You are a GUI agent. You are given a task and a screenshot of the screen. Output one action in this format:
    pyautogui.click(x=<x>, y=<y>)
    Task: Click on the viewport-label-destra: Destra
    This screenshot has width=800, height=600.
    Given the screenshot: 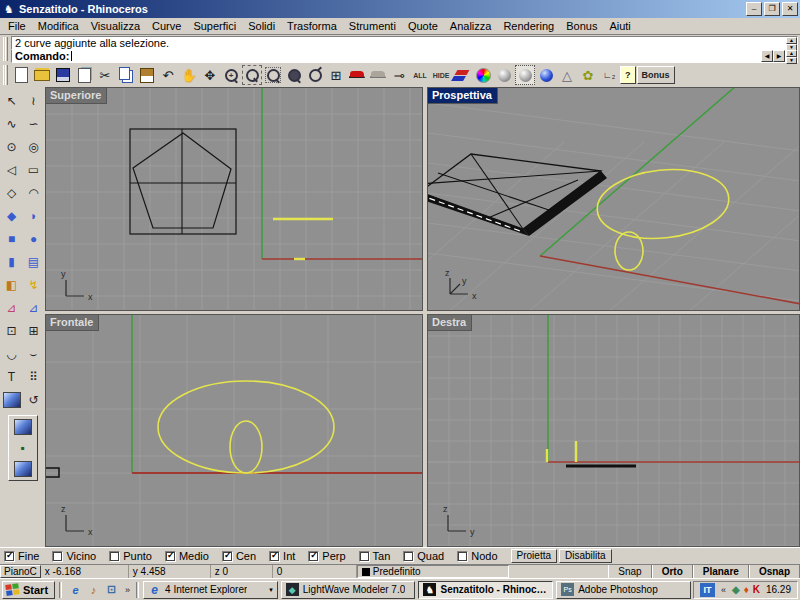 What is the action you would take?
    pyautogui.click(x=450, y=323)
    